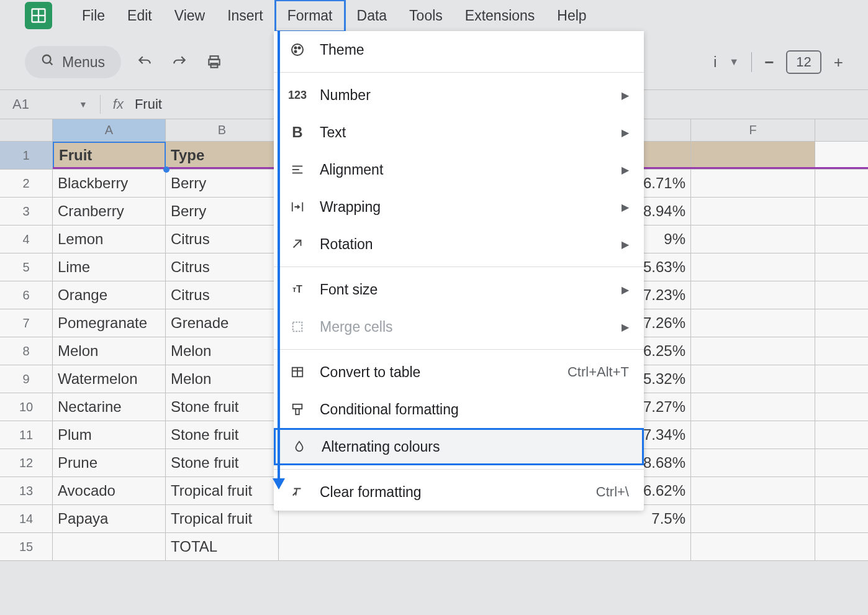  Describe the element at coordinates (109, 183) in the screenshot. I see `cell: Blackberry` at that location.